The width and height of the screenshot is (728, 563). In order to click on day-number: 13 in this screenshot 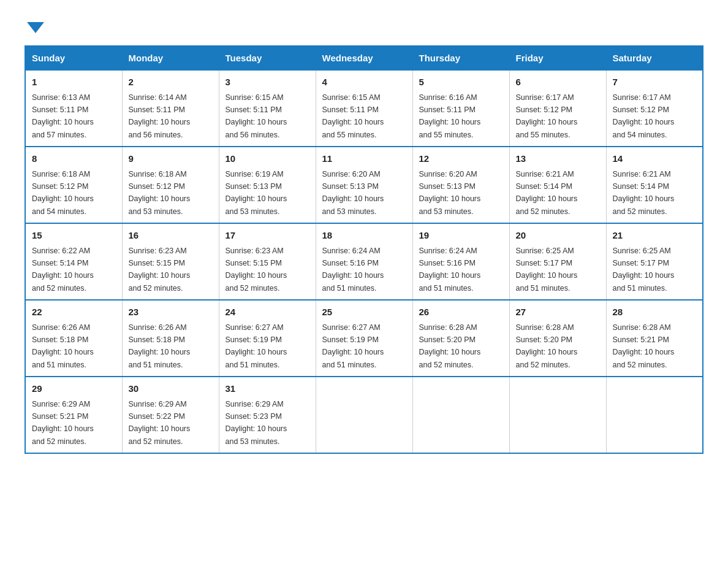, I will do `click(558, 159)`.